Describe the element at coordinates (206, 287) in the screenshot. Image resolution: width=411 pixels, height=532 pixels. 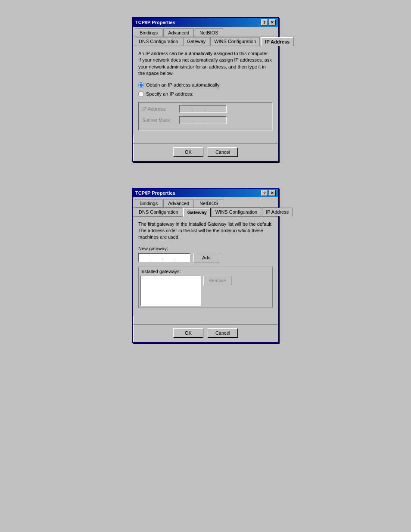
I see `installed-gateways-group: Installed gateways: Remove` at that location.